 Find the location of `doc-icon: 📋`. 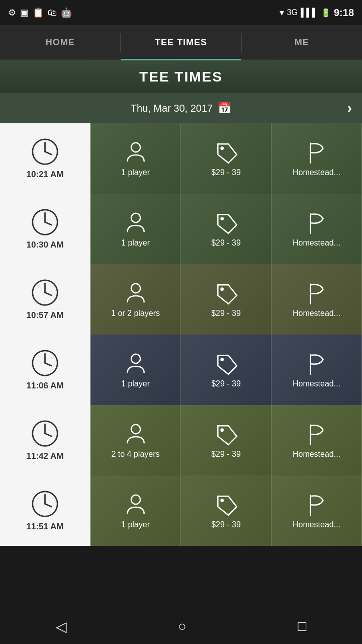

doc-icon: 📋 is located at coordinates (38, 13).